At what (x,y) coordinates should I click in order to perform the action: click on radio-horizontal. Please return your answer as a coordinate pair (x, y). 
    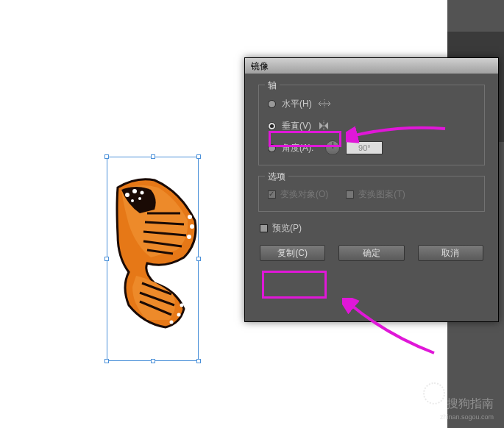
    Looking at the image, I should click on (272, 104).